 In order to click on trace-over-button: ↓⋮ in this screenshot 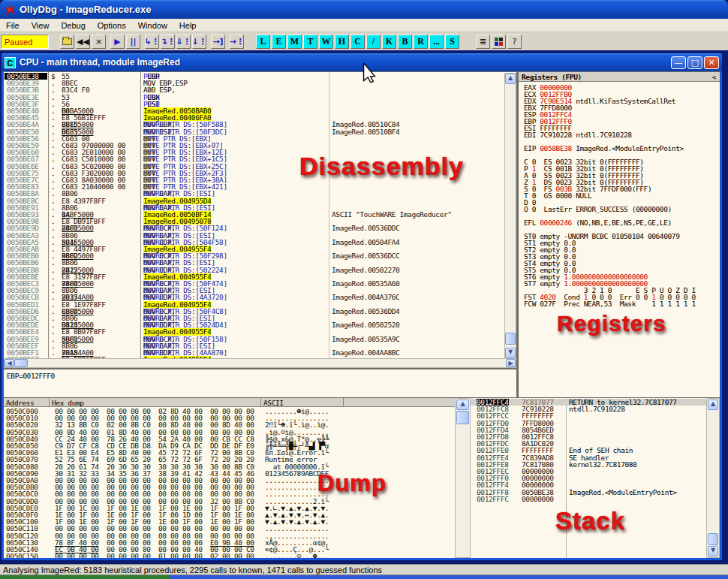, I will do `click(200, 42)`.